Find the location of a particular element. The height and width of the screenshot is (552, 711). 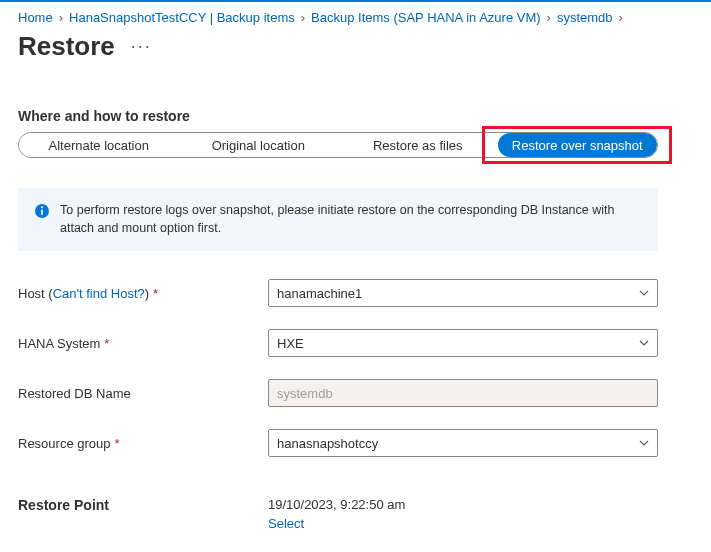

info-text: To perform restore logs over snapshot, p… is located at coordinates (351, 220).